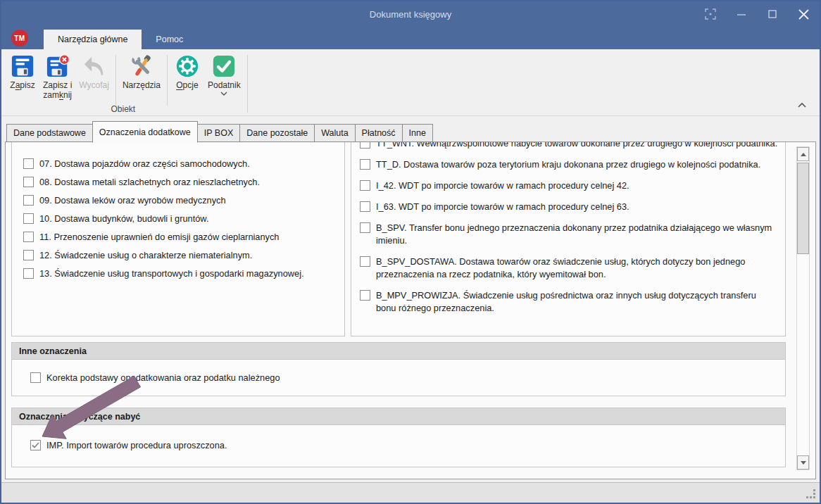  What do you see at coordinates (94, 66) in the screenshot?
I see `undo-icon` at bounding box center [94, 66].